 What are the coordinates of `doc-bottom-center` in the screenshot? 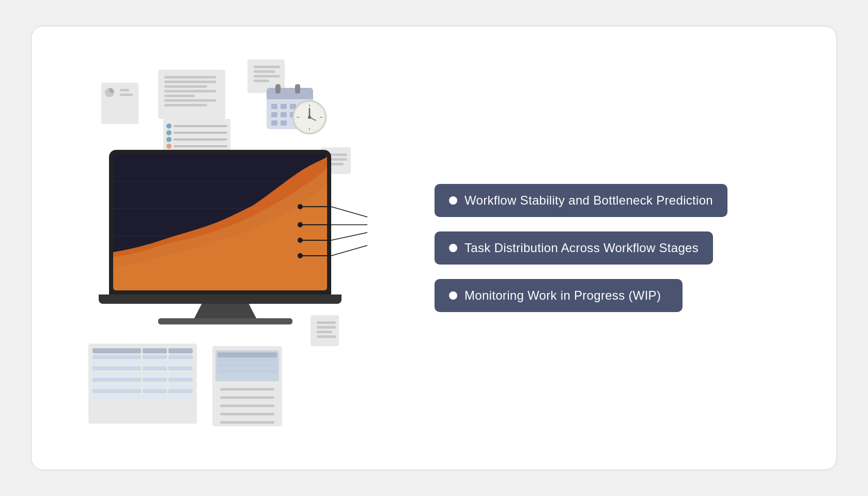 It's located at (247, 386).